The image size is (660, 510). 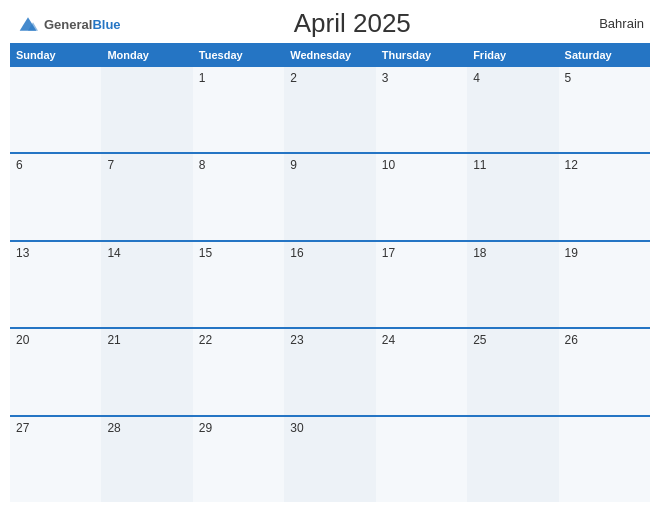 I want to click on day-cell: 21, so click(x=146, y=372).